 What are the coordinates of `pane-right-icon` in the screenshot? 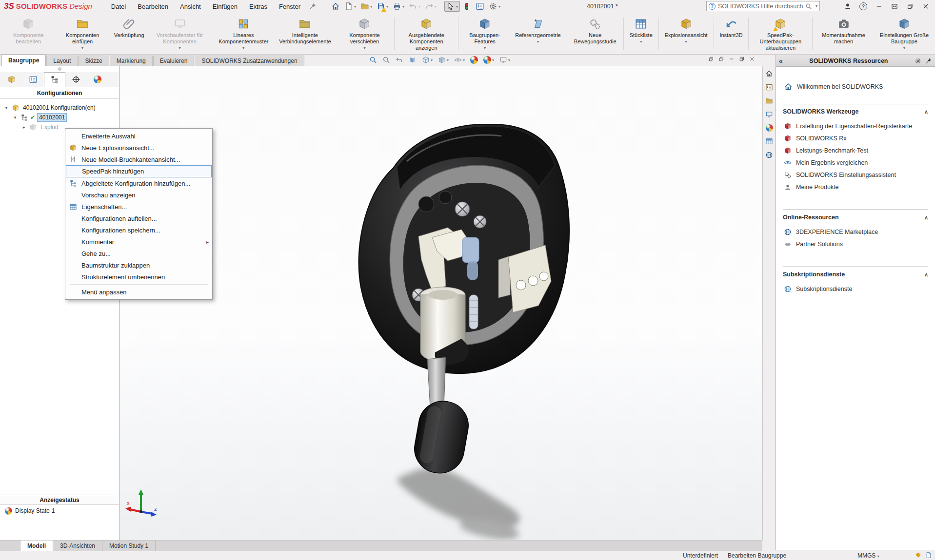 It's located at (721, 59).